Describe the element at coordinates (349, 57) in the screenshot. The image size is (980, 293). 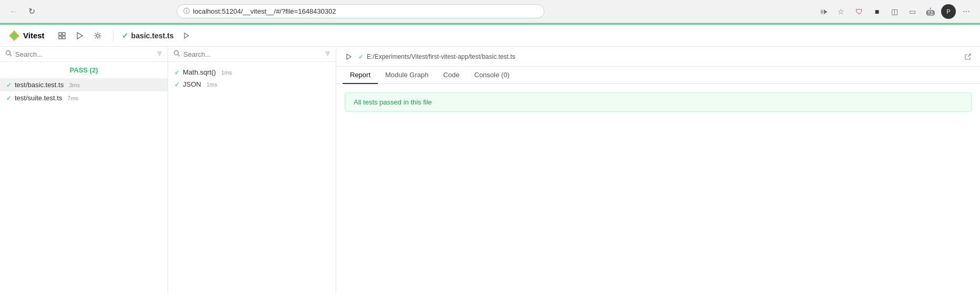
I see `play-file-icon` at that location.